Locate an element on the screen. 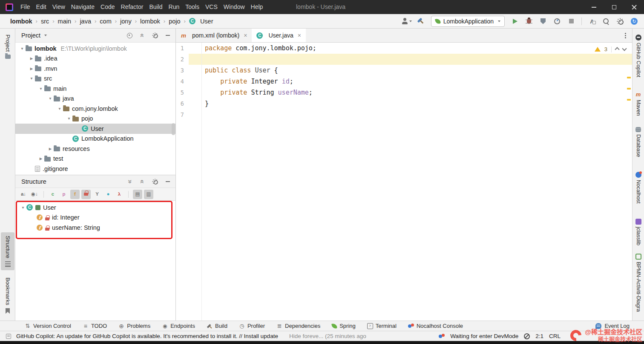 This screenshot has height=344, width=644. coverage-button is located at coordinates (543, 21).